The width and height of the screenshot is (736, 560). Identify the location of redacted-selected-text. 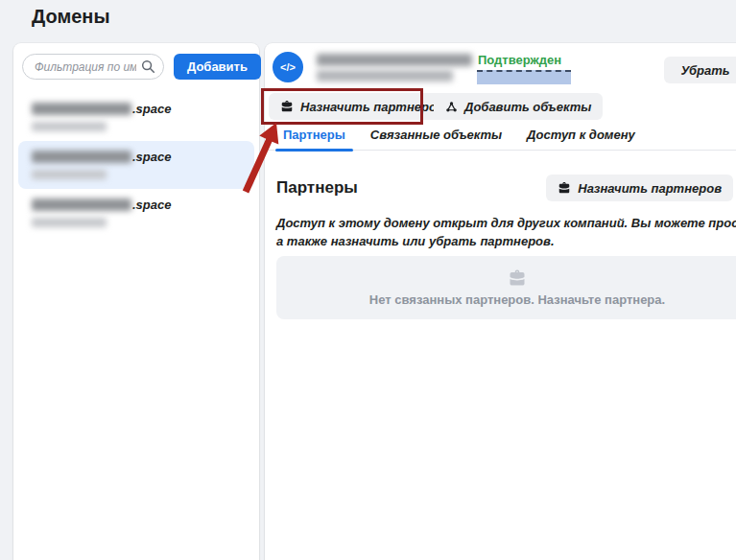
(524, 77).